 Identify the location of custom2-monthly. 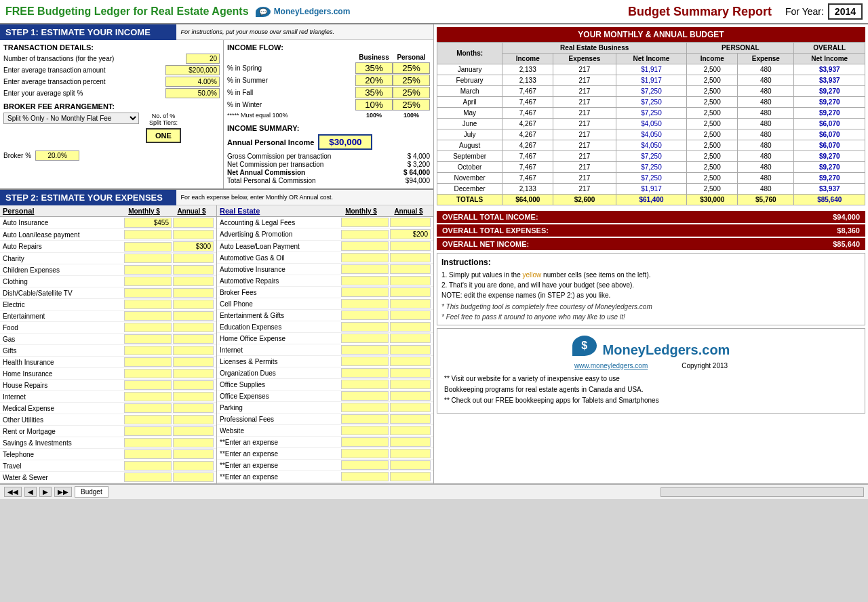
(365, 454).